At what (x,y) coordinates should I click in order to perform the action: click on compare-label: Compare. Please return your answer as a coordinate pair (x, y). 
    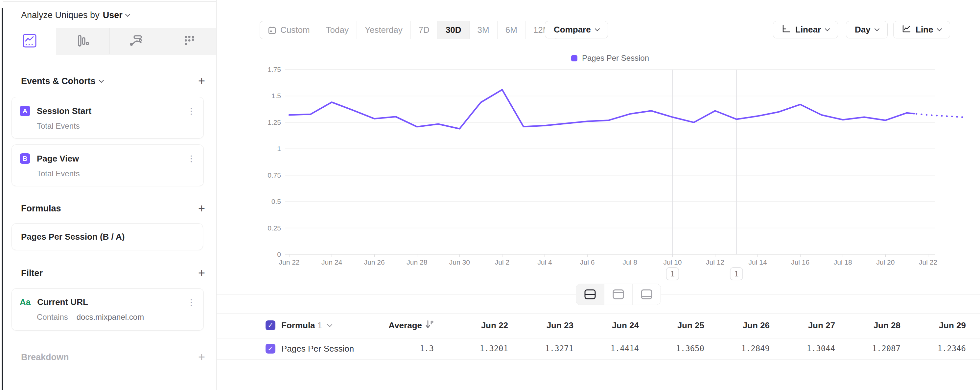
    Looking at the image, I should click on (572, 30).